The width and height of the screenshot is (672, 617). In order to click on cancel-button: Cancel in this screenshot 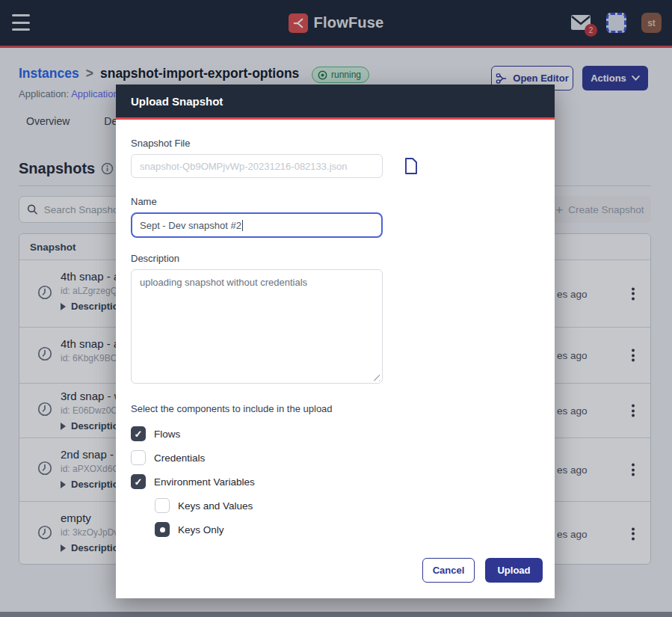, I will do `click(448, 570)`.